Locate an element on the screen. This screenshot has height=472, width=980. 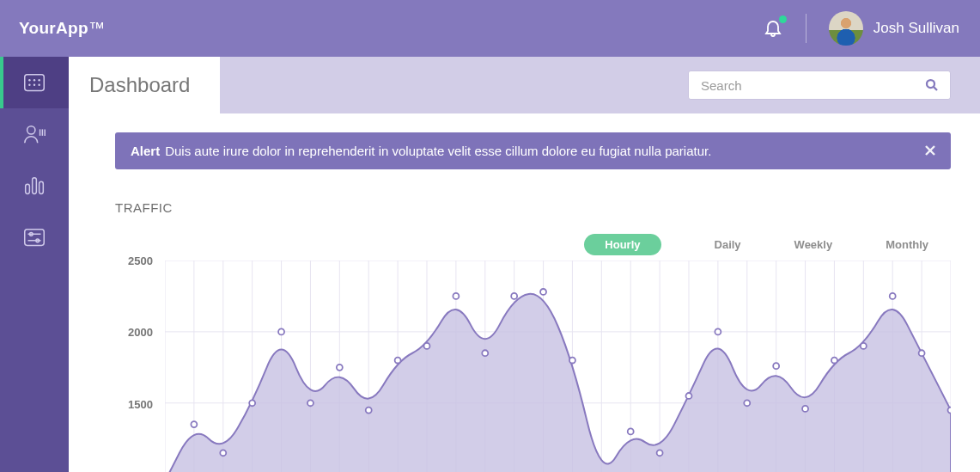
brand-name: YourApp is located at coordinates (53, 28).